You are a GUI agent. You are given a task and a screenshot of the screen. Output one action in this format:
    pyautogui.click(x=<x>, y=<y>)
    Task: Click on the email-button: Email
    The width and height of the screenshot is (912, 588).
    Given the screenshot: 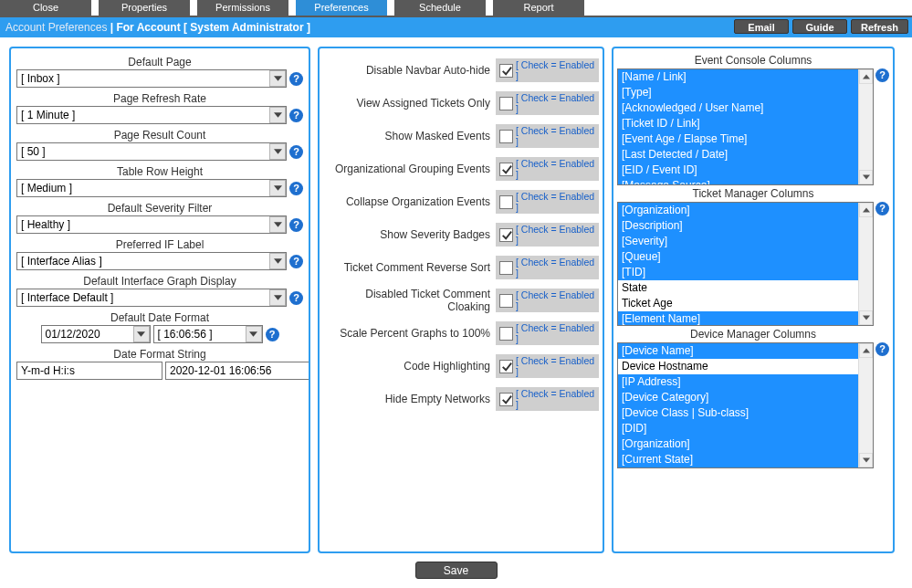 What is the action you would take?
    pyautogui.click(x=761, y=26)
    